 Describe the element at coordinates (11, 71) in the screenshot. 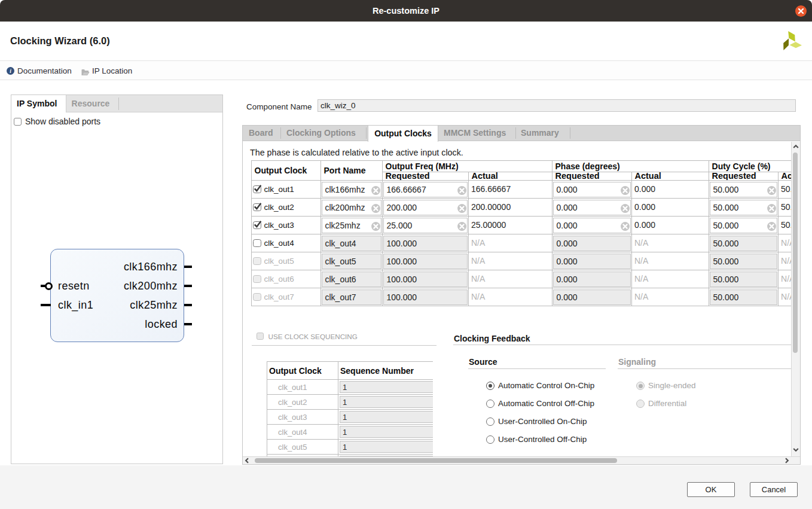

I see `svg-text: i` at that location.